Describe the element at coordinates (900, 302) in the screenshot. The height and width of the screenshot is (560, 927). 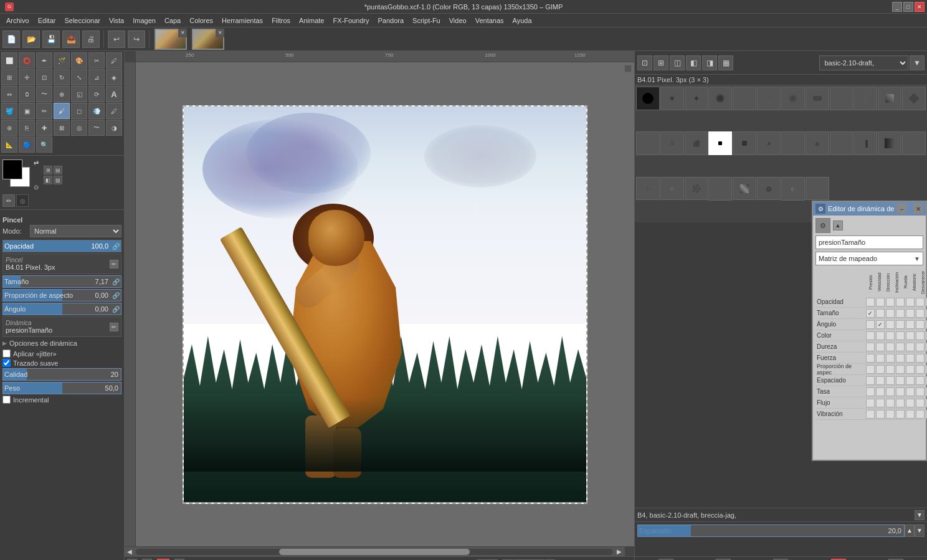
I see `dyn-opacidad-inclinacion` at that location.